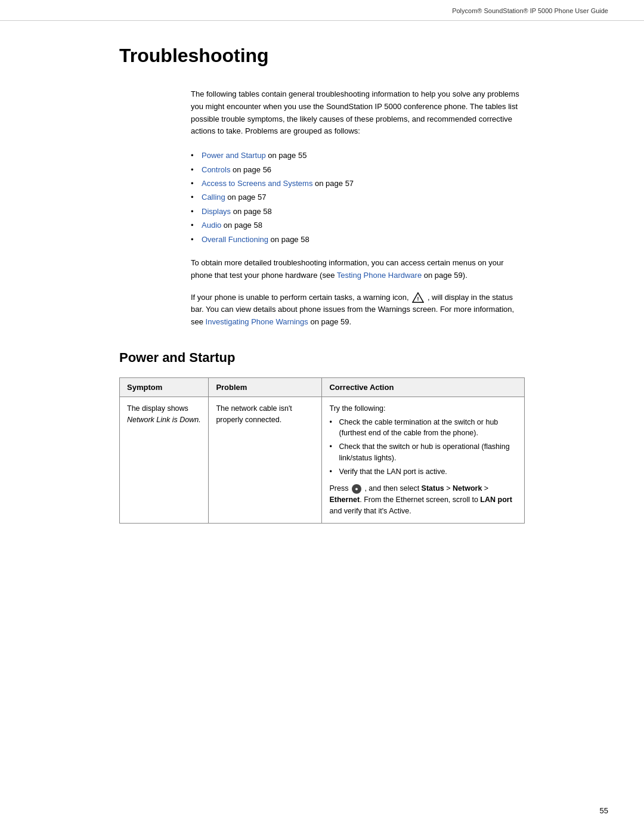 Image resolution: width=644 pixels, height=833 pixels. I want to click on action-bullet-3: Verify that the LAN port is active., so click(392, 472).